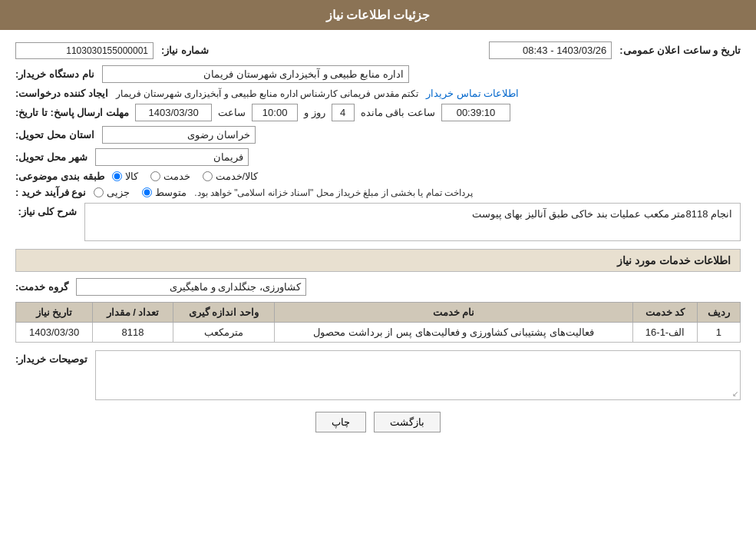 This screenshot has height=540, width=756. What do you see at coordinates (207, 177) in the screenshot?
I see `category-radio-kala-khedmat` at bounding box center [207, 177].